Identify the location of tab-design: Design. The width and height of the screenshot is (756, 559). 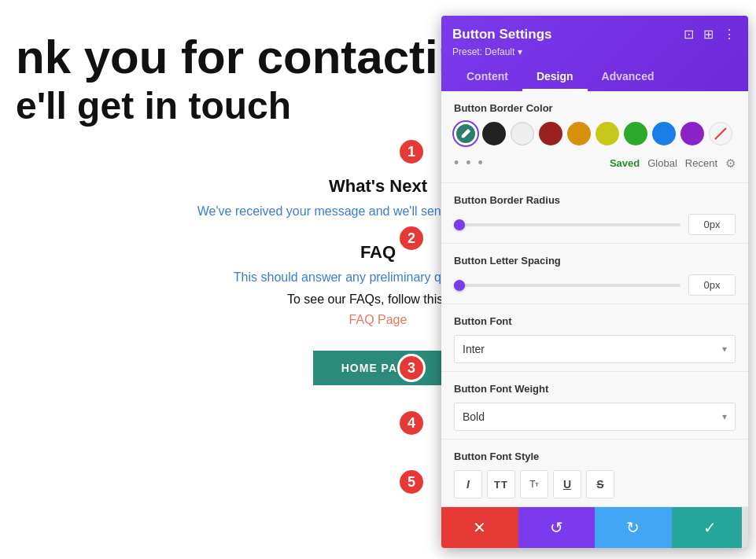
(555, 77).